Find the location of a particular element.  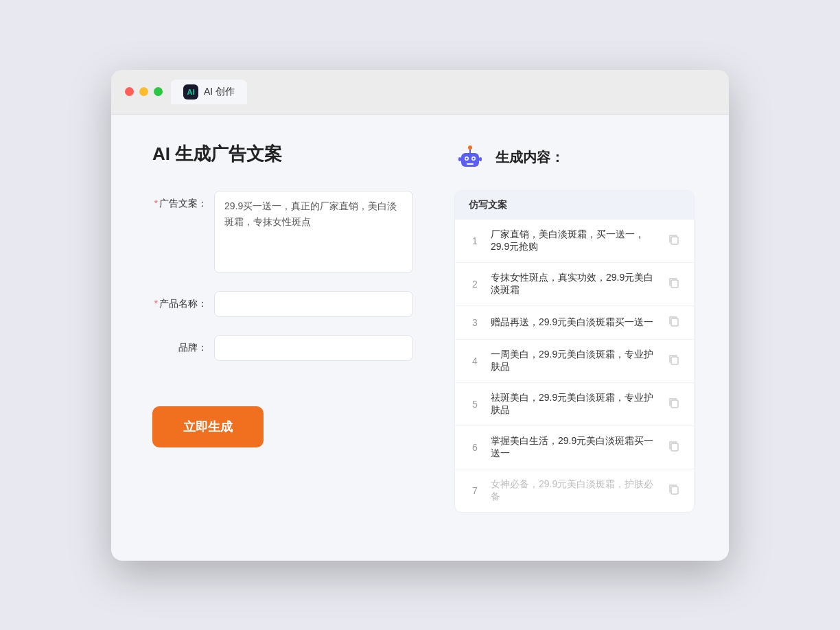

row-text: 祛斑美白，29.9元美白淡斑霜，专业护肤品 is located at coordinates (574, 404).